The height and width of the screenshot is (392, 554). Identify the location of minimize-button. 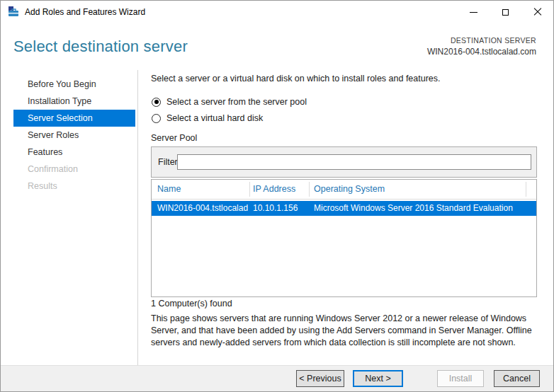
(473, 12).